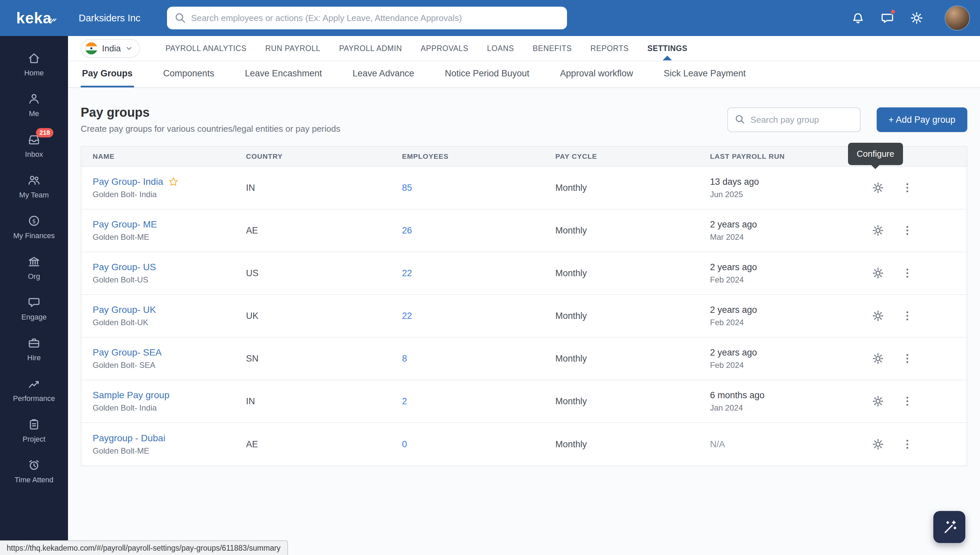 This screenshot has width=980, height=555. What do you see at coordinates (404, 401) in the screenshot?
I see `employee-count-link: 2` at bounding box center [404, 401].